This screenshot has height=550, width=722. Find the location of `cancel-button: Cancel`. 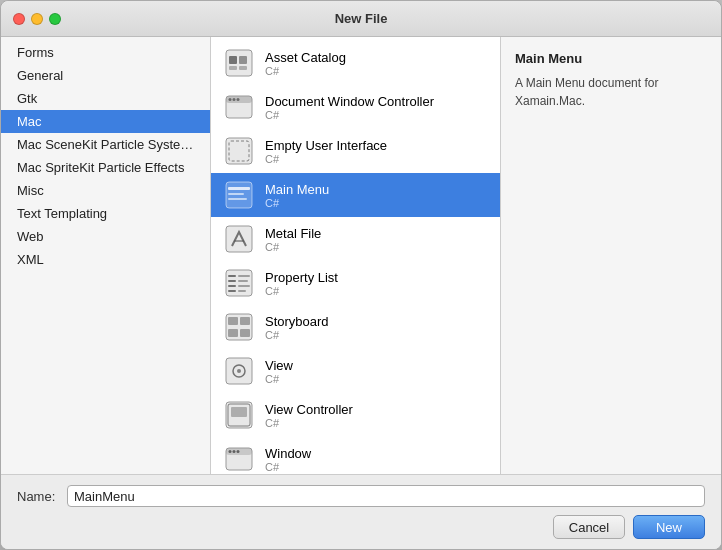

cancel-button: Cancel is located at coordinates (589, 527).